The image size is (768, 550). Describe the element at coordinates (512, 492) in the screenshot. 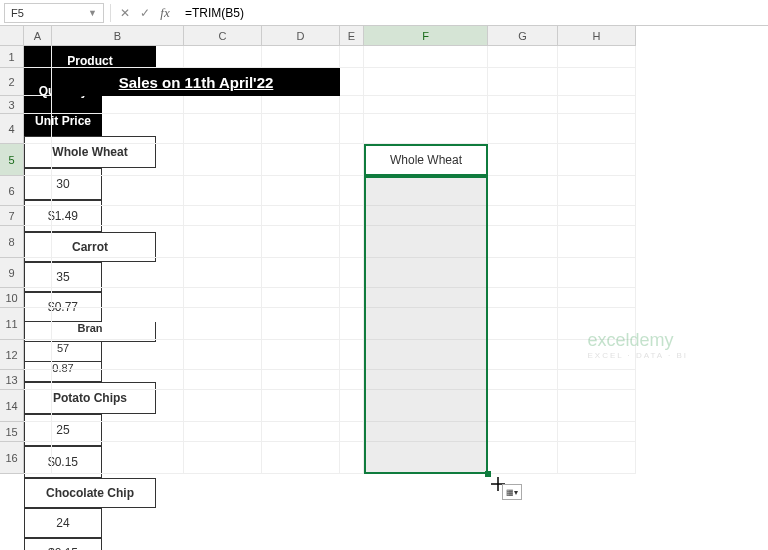

I see `autofill-options-button: ▦▾` at that location.